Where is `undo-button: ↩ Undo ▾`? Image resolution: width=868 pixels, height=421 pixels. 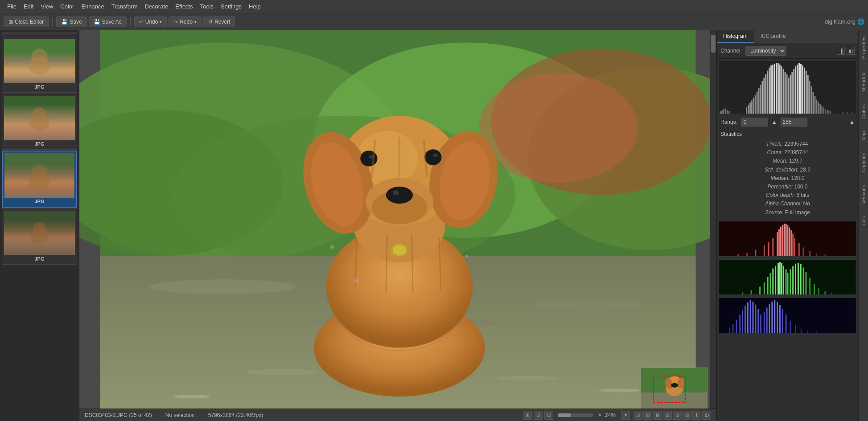 undo-button: ↩ Undo ▾ is located at coordinates (151, 22).